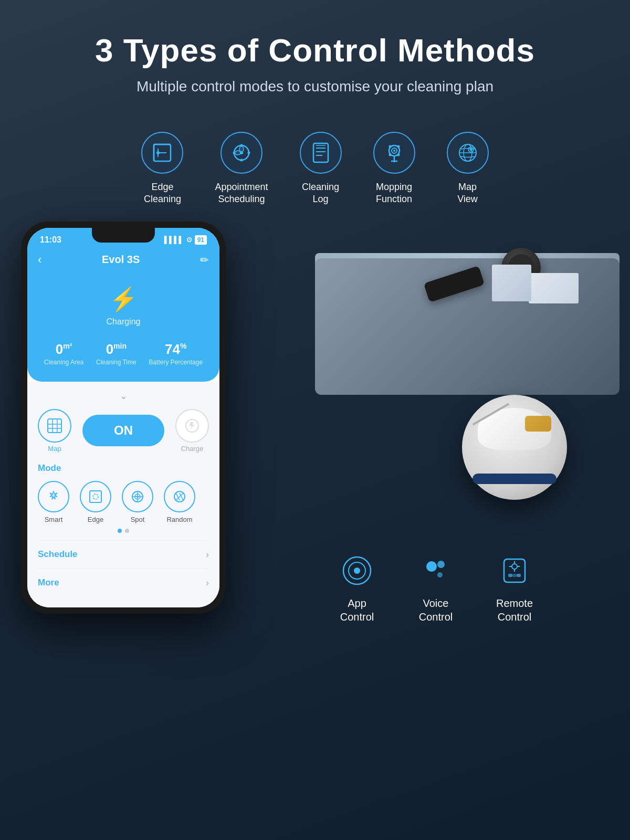 Image resolution: width=630 pixels, height=840 pixels. Describe the element at coordinates (315, 164) in the screenshot. I see `features-row: EdgeCleaning AppointmentScheduling` at that location.